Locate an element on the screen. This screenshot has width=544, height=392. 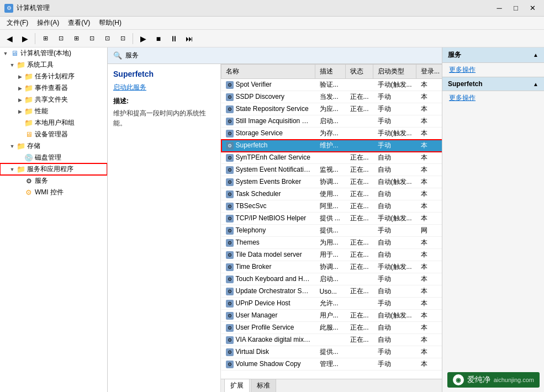
table-row: ⚙Task Scheduler使用...正在...自动本 is located at coordinates (332, 194).